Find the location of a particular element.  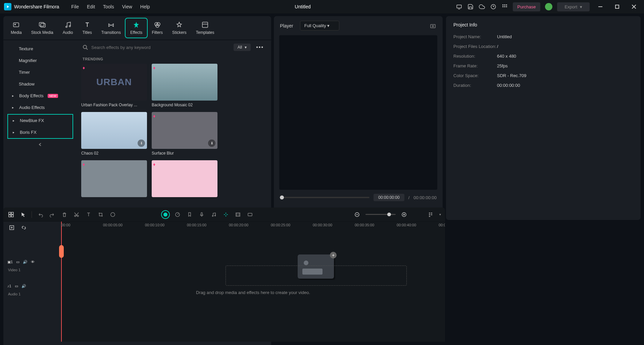

cloud-icon is located at coordinates (482, 7).